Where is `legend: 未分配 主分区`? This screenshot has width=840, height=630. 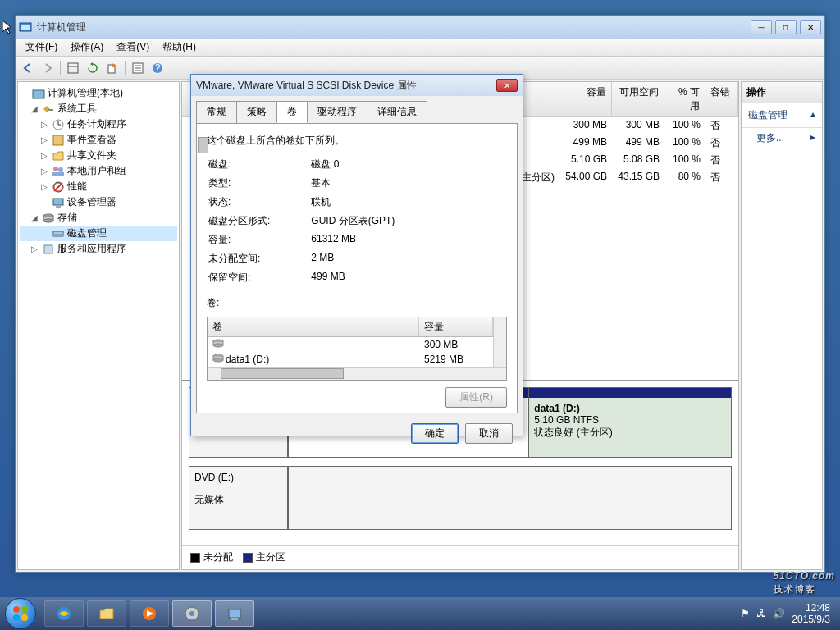
legend: 未分配 主分区 is located at coordinates (460, 557).